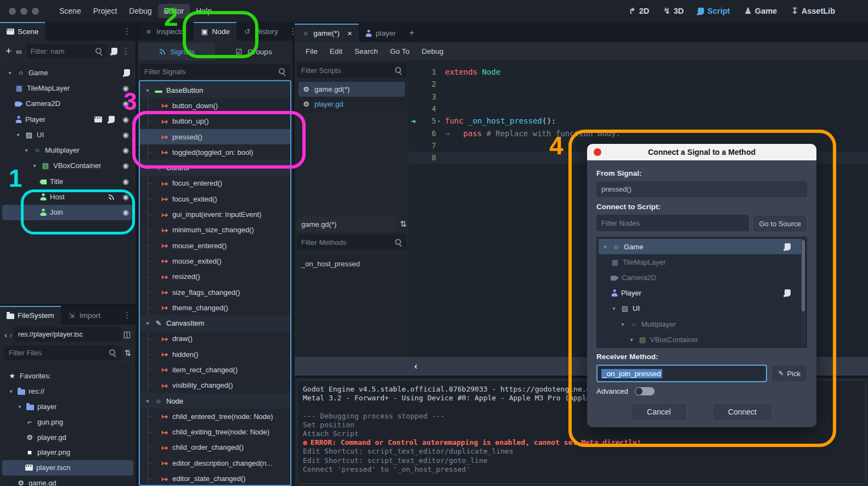 The image size is (868, 486). What do you see at coordinates (813, 11) in the screenshot?
I see `workspace-assetlib: ↧AssetLib` at bounding box center [813, 11].